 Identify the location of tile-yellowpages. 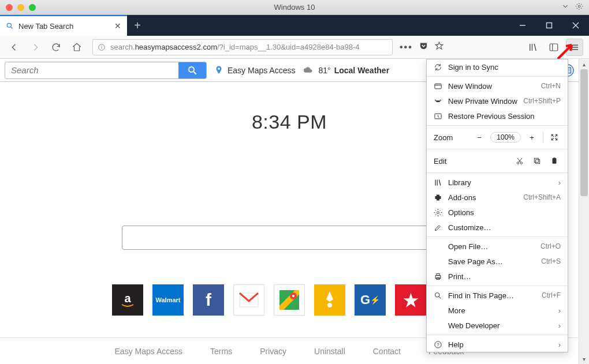
(330, 300).